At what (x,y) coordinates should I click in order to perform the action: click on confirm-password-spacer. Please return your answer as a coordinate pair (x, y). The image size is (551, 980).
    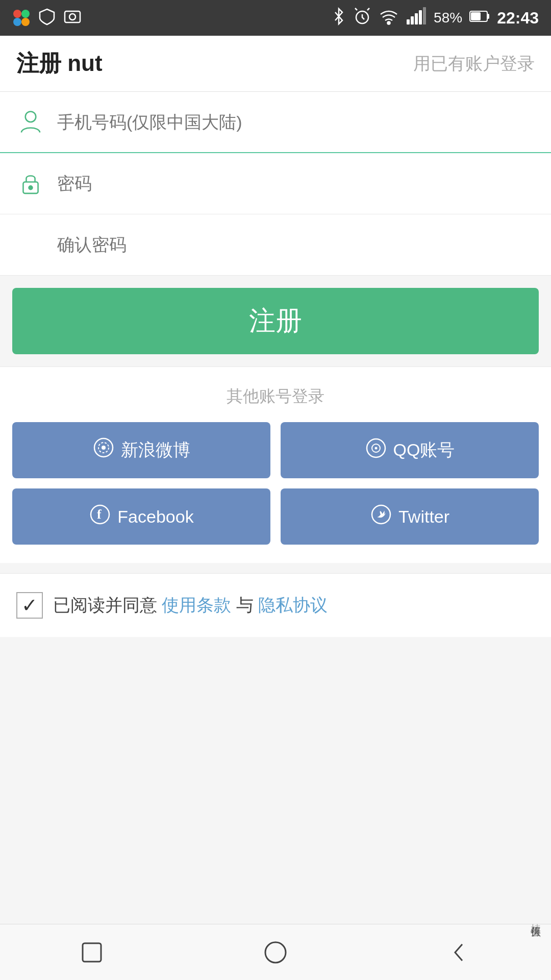
    Looking at the image, I should click on (31, 245).